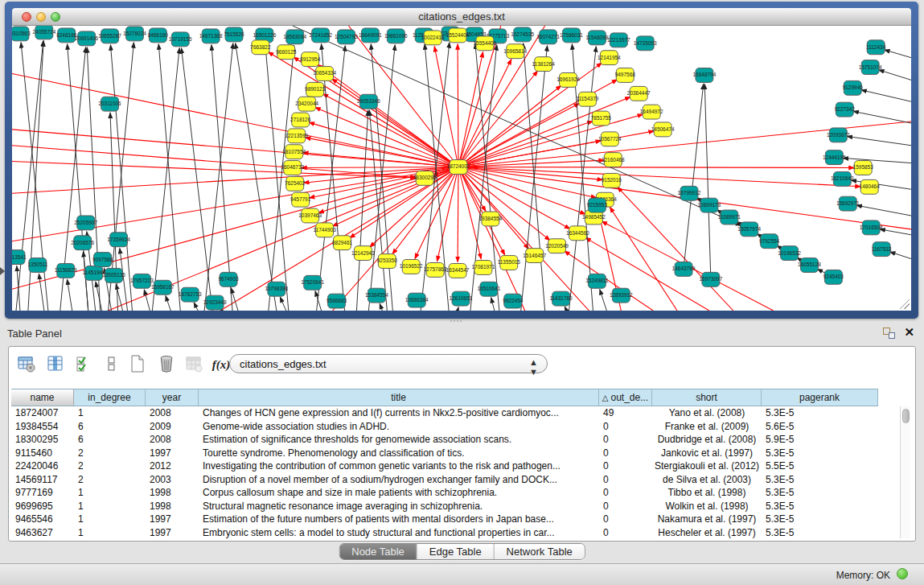 The width and height of the screenshot is (924, 585). Describe the element at coordinates (889, 333) in the screenshot. I see `float-panel-icon` at that location.